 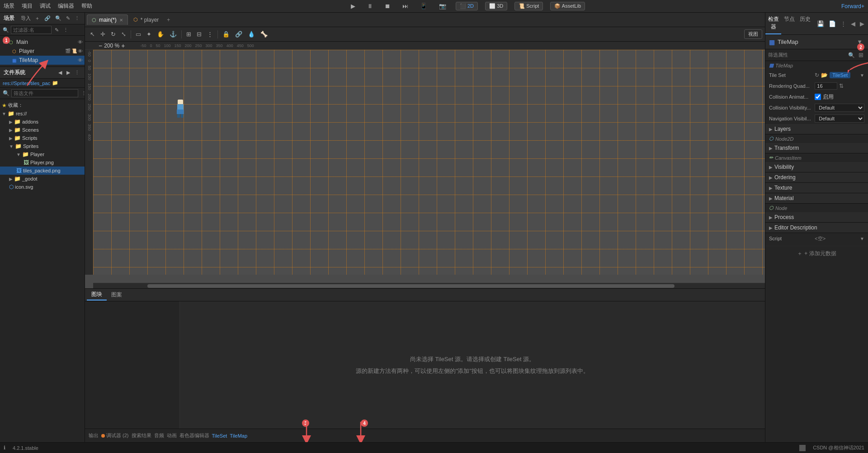 I want to click on scene-filter-btn: 🔍, so click(x=58, y=18).